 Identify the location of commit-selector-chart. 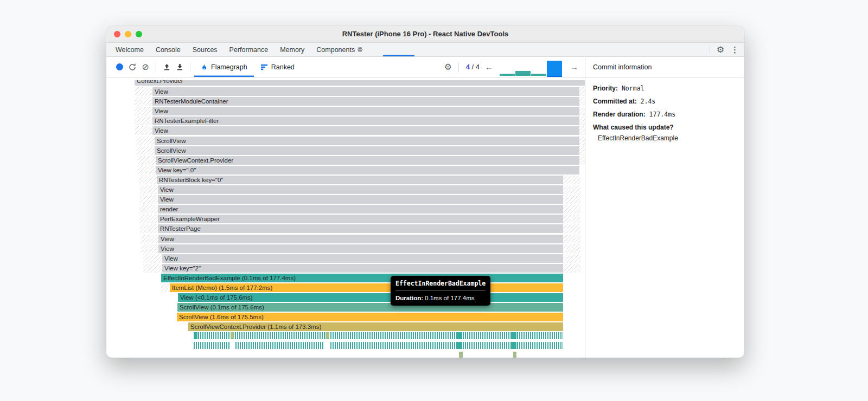
(532, 67).